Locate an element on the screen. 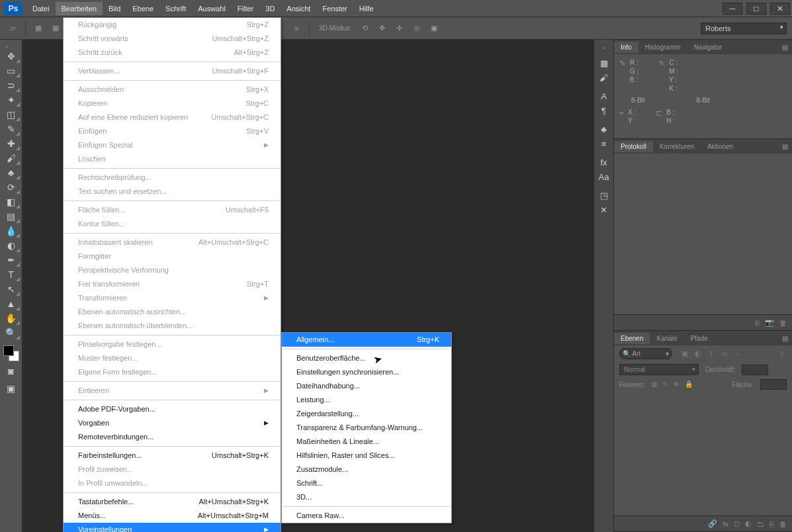 This screenshot has width=792, height=532. filter-pixel-icon: ▣ is located at coordinates (685, 354).